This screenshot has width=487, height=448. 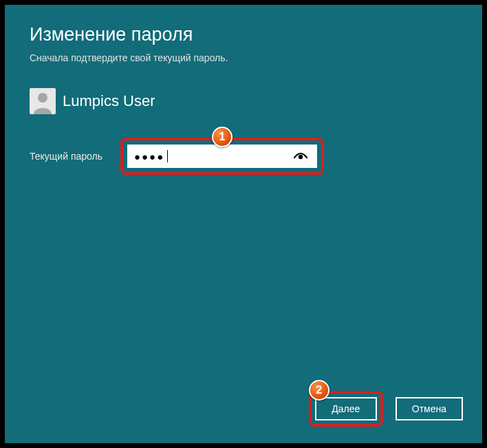 What do you see at coordinates (222, 156) in the screenshot?
I see `annotation-highlight-1: 1` at bounding box center [222, 156].